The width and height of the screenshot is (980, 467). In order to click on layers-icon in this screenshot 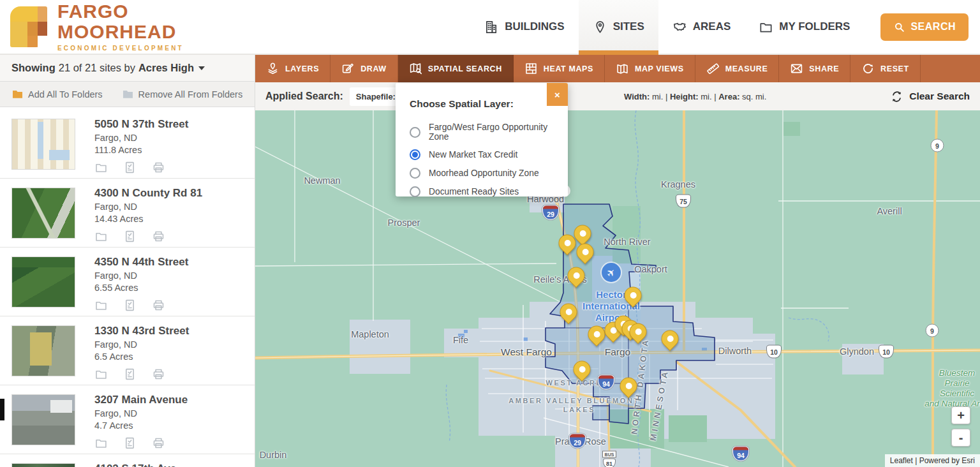, I will do `click(273, 69)`.